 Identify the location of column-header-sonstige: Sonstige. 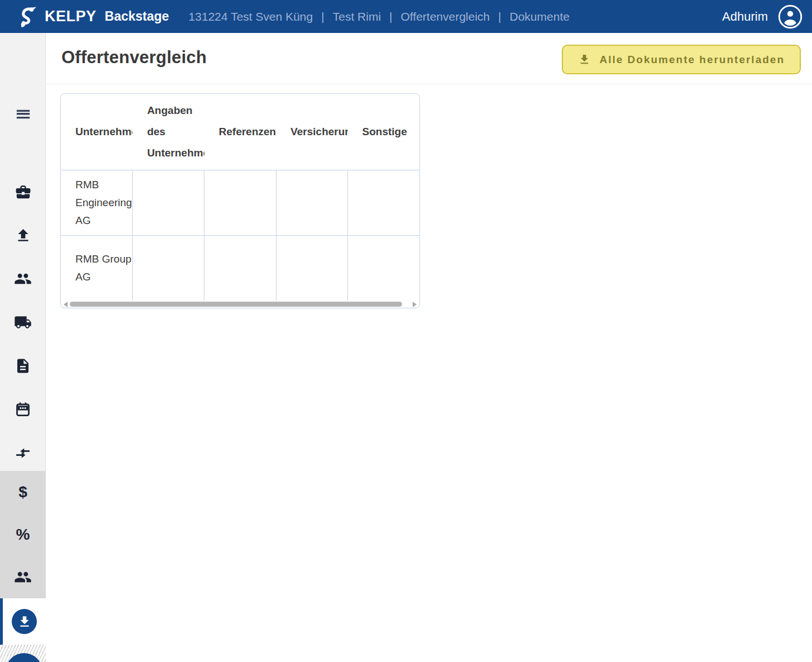
(384, 132).